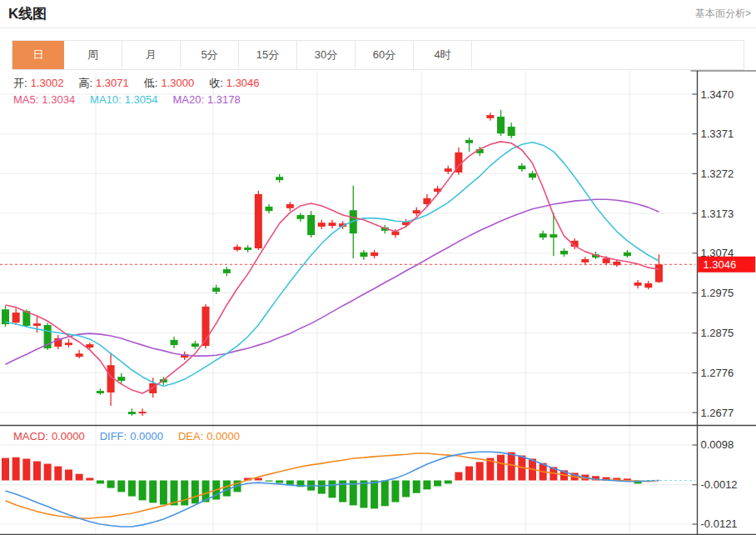 The height and width of the screenshot is (535, 756). What do you see at coordinates (47, 83) in the screenshot?
I see `legend-value: 1.3002` at bounding box center [47, 83].